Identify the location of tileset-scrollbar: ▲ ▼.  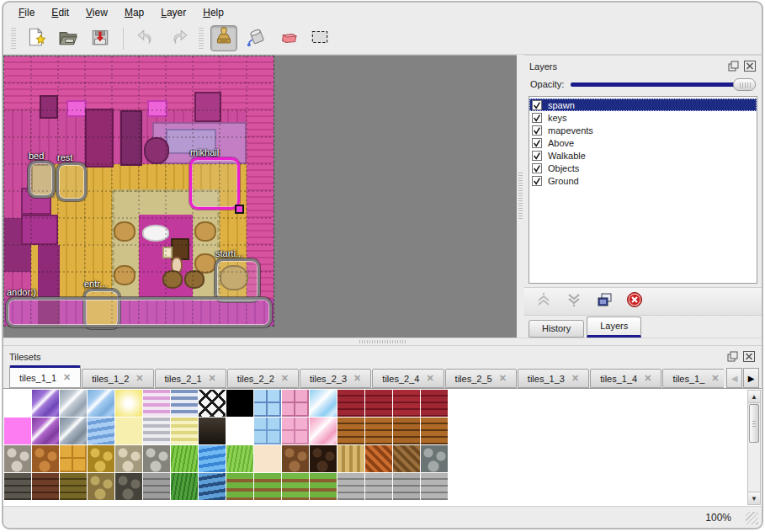
(754, 448).